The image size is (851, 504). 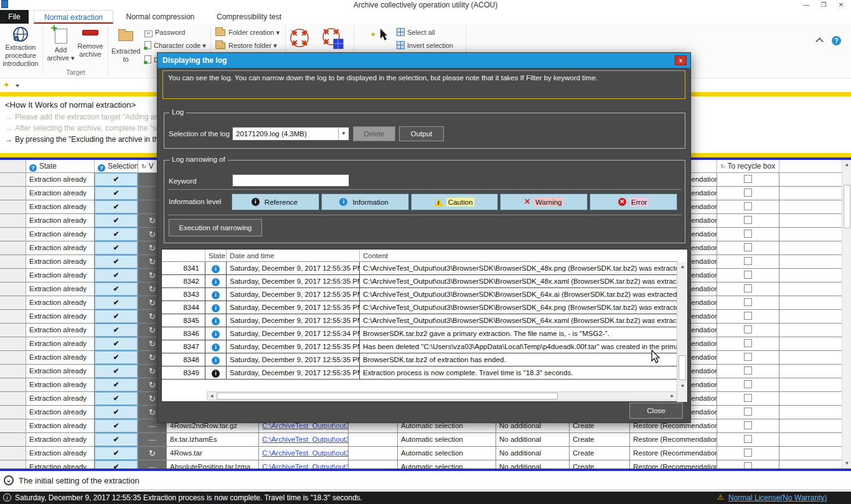 I want to click on log-content-header: Content, so click(x=519, y=256).